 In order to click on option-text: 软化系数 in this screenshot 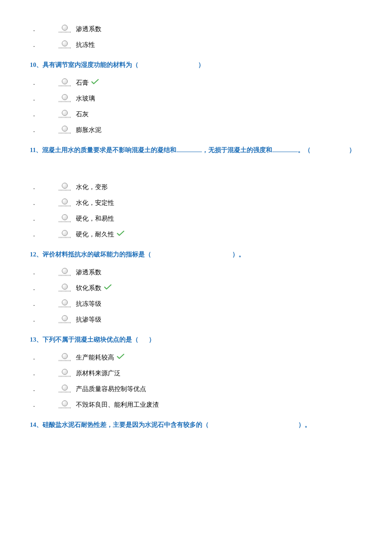, I will do `click(89, 288)`.